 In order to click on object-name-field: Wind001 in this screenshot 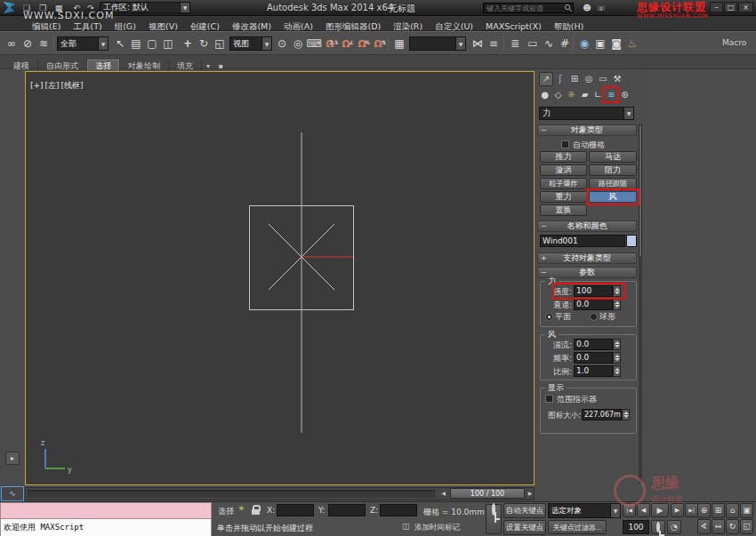, I will do `click(583, 241)`.